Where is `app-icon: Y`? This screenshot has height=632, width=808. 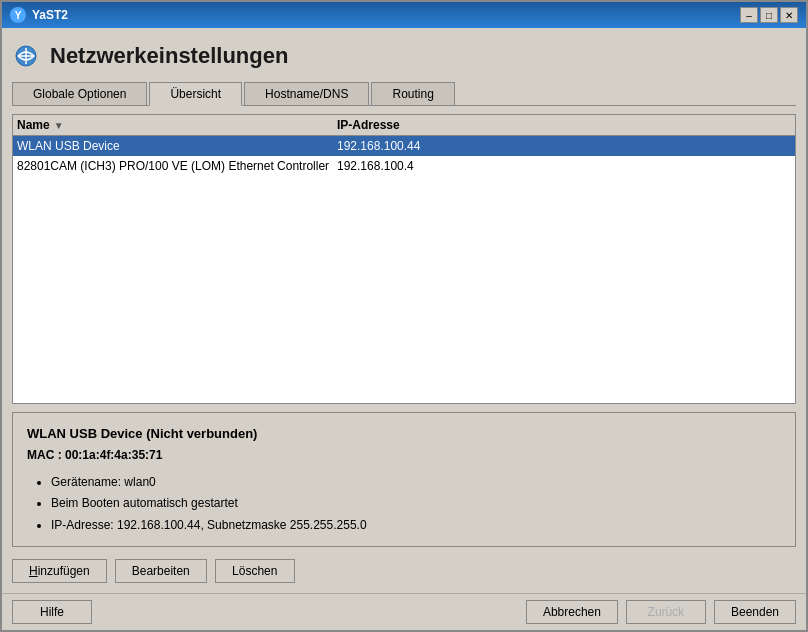 app-icon: Y is located at coordinates (18, 15).